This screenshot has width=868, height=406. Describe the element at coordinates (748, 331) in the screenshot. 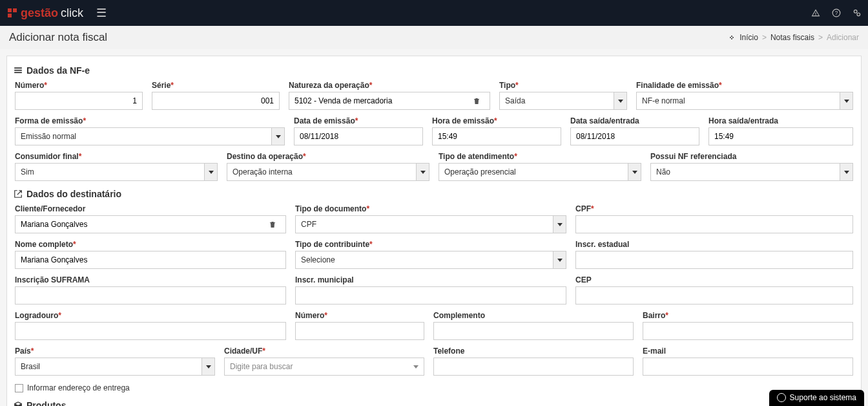

I see `bairro-input` at that location.